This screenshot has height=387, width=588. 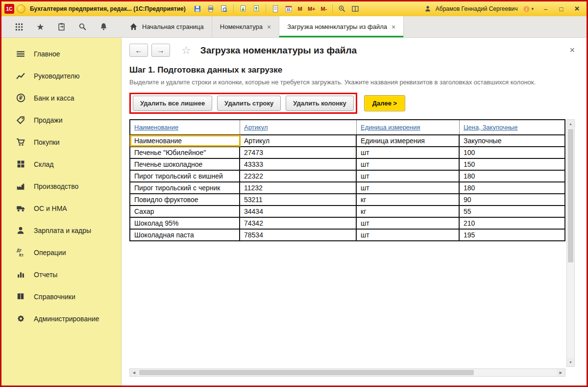 I want to click on info-menu: i ▾, so click(x=528, y=9).